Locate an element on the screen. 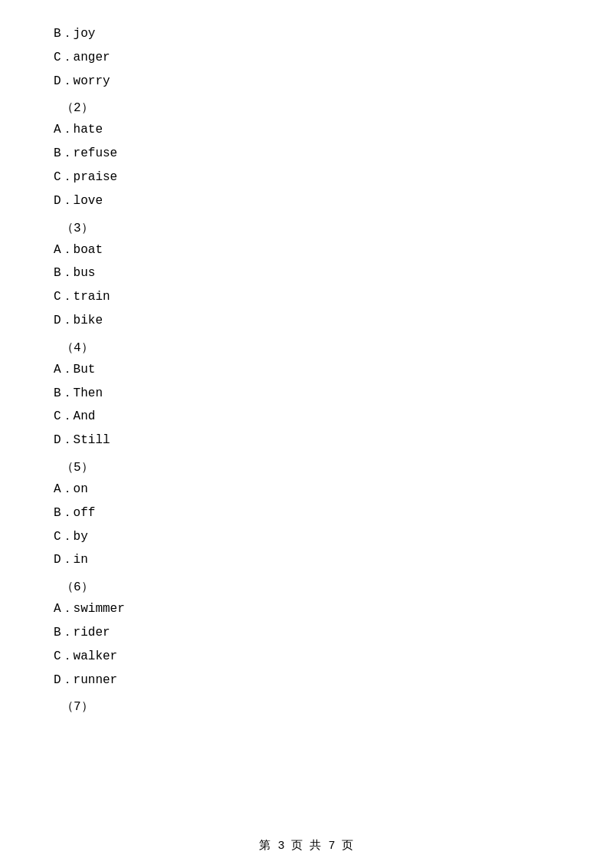  page-footer: 第 3 页 共 7 页 is located at coordinates (306, 845).